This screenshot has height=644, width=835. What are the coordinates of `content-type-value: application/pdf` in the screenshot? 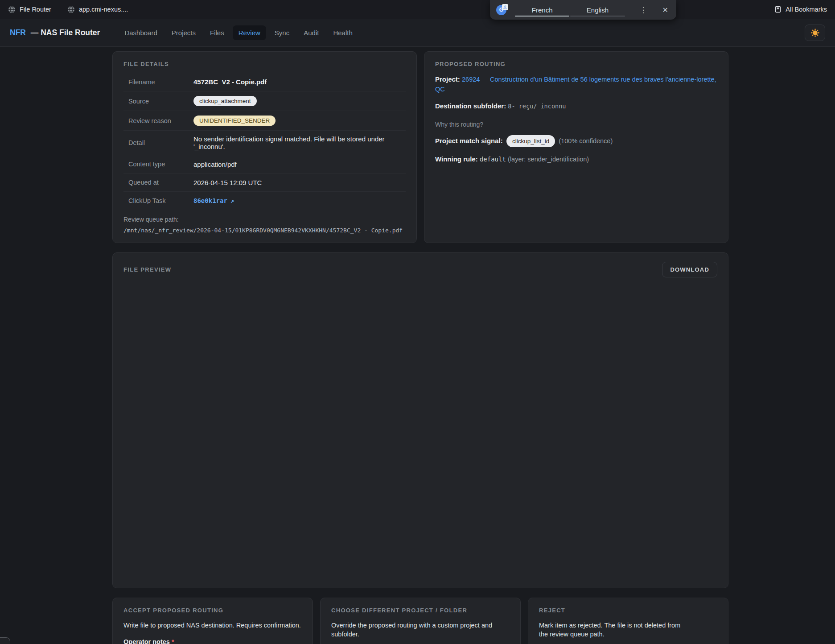 It's located at (215, 164).